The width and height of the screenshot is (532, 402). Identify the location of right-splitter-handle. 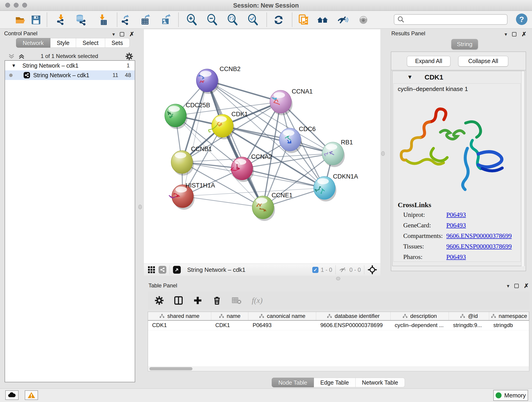
(383, 153).